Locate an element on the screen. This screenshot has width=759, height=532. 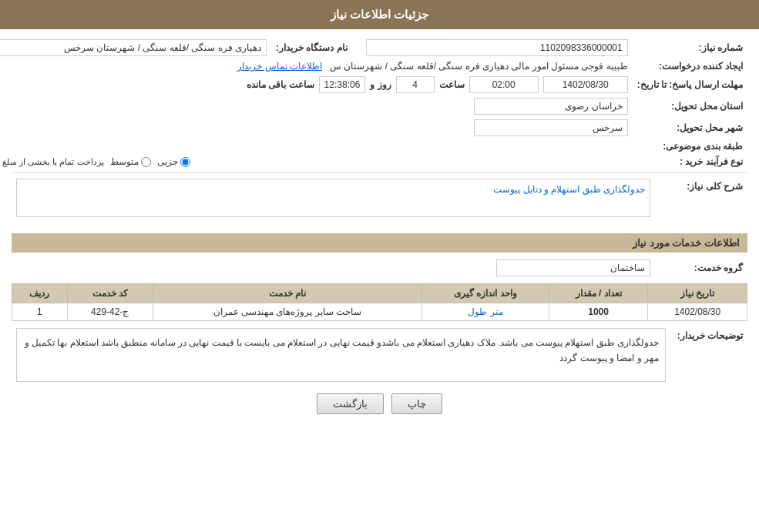
table-row: 1402/08/30 1000 متر طول ساخت سایر پروژه‌… is located at coordinates (380, 313).